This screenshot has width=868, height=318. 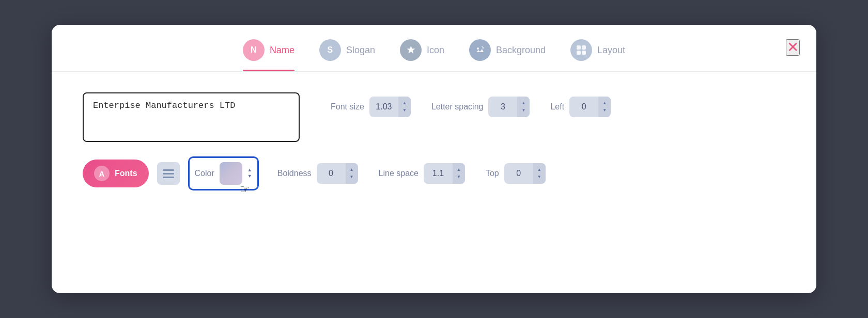 What do you see at coordinates (539, 177) in the screenshot?
I see `top-down: ▼` at bounding box center [539, 177].